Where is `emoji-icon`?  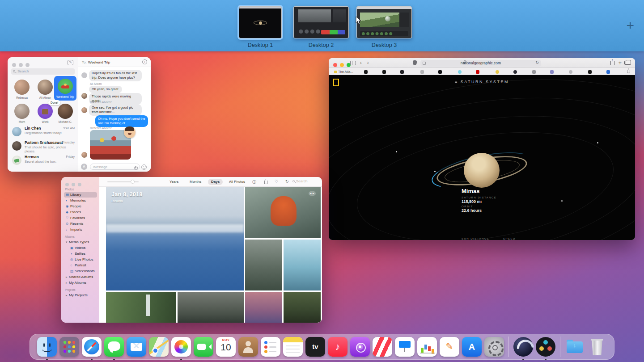
emoji-icon is located at coordinates (144, 167).